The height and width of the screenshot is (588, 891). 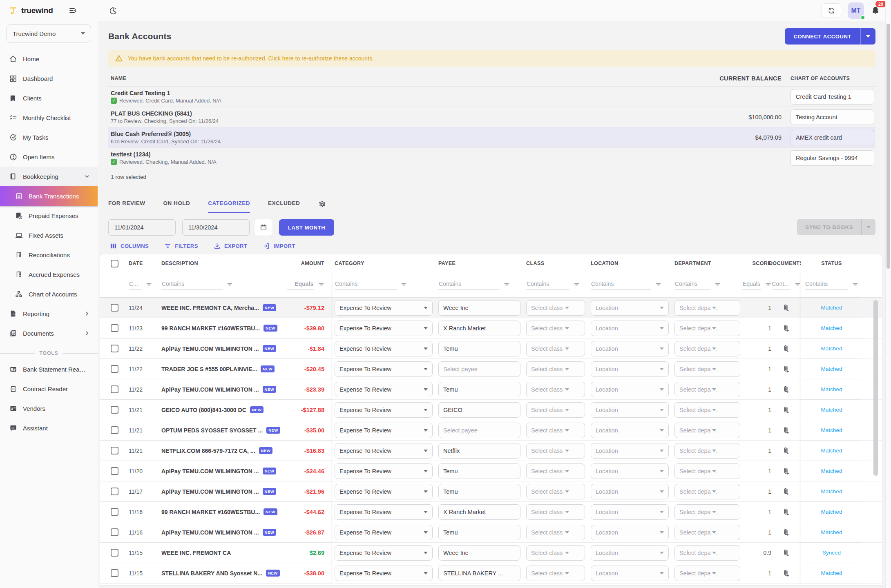 I want to click on tab-for-review: FOR REVIEW, so click(x=127, y=207).